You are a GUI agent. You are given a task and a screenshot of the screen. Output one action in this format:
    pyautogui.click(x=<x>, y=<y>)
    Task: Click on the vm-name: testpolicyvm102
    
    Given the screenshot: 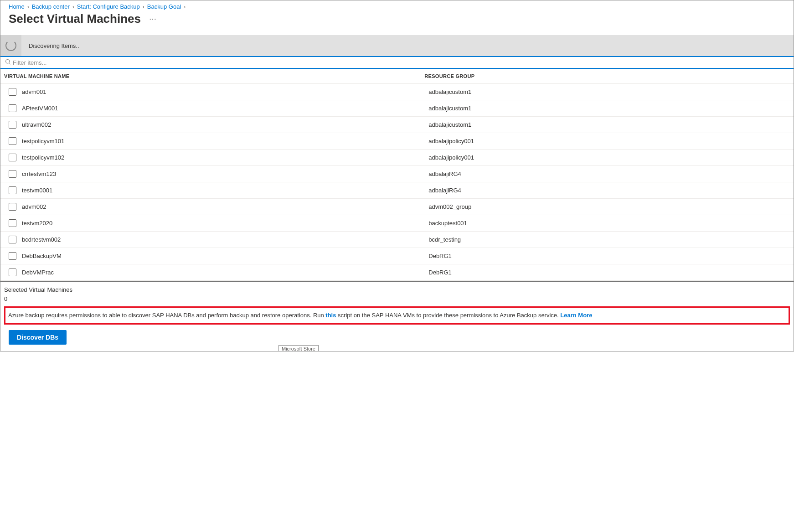 What is the action you would take?
    pyautogui.click(x=43, y=158)
    